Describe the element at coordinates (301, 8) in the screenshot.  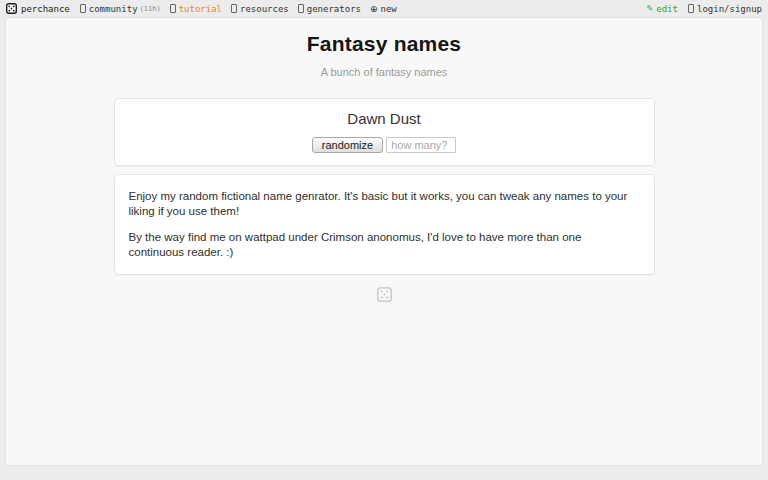
I see `generators-icon` at that location.